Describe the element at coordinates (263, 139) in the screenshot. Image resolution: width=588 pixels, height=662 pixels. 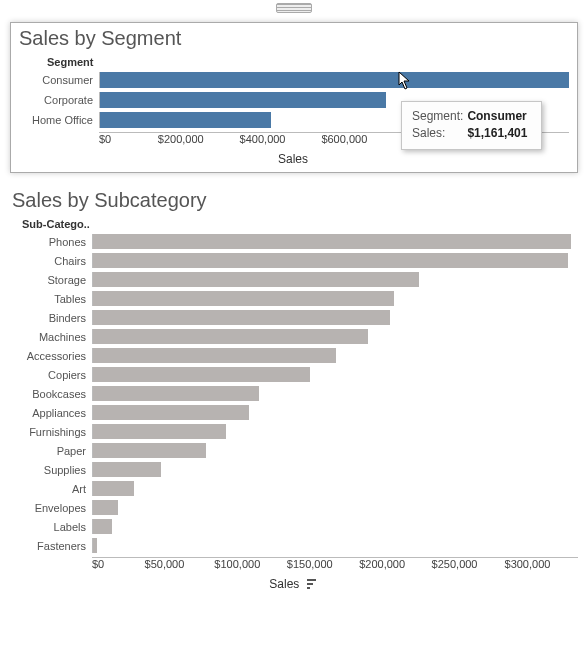
I see `x-tick: $400,000` at that location.